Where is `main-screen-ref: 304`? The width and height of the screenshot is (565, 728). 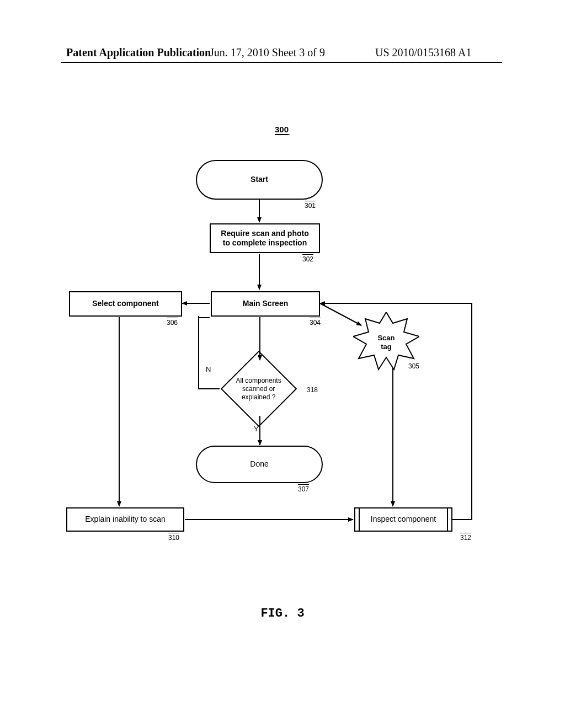
main-screen-ref: 304 is located at coordinates (315, 322).